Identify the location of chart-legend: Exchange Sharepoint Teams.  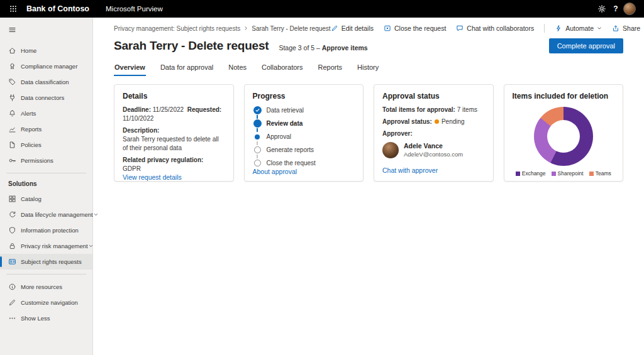
(564, 173).